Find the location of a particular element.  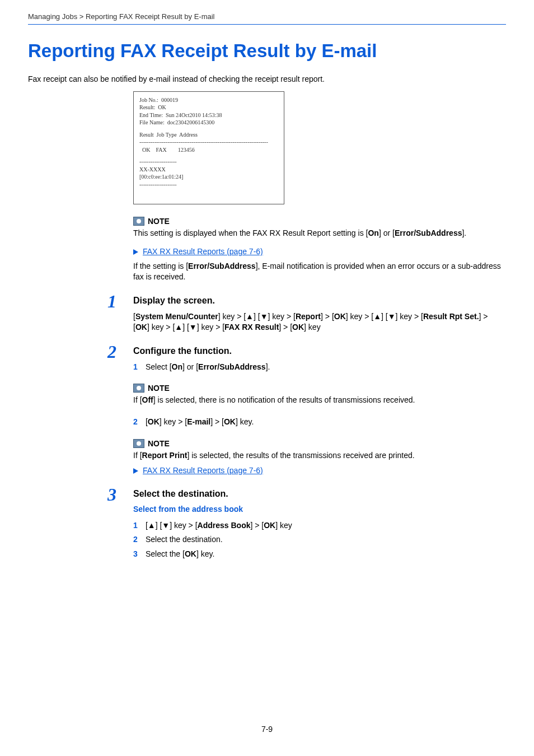

intro-text: Fax receipt can also be notified by e-ma… is located at coordinates (267, 80).